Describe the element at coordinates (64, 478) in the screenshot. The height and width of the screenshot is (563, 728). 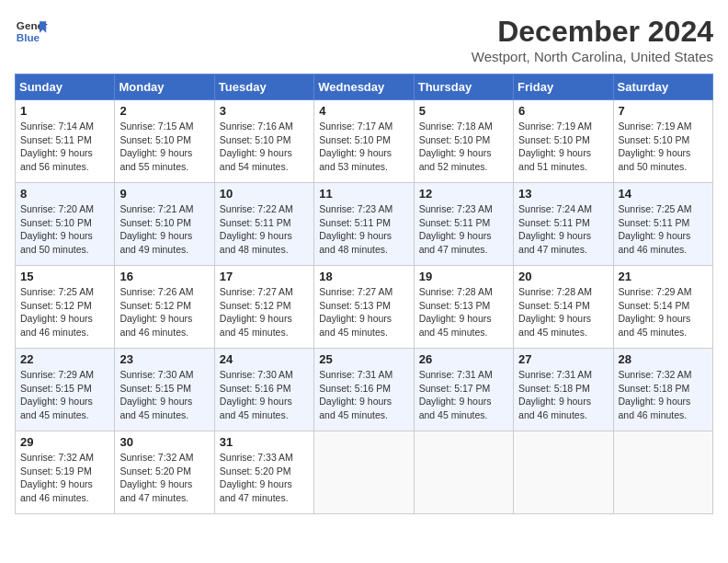
I see `day-info: Sunrise: 7:32 AMSunset: 5:19 PMDaylight:…` at that location.